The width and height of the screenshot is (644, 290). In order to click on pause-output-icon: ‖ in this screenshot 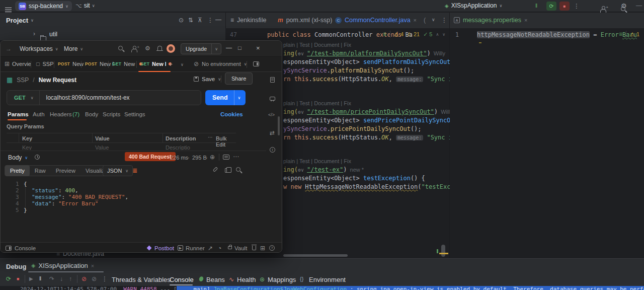, I will do `click(536, 6)`.